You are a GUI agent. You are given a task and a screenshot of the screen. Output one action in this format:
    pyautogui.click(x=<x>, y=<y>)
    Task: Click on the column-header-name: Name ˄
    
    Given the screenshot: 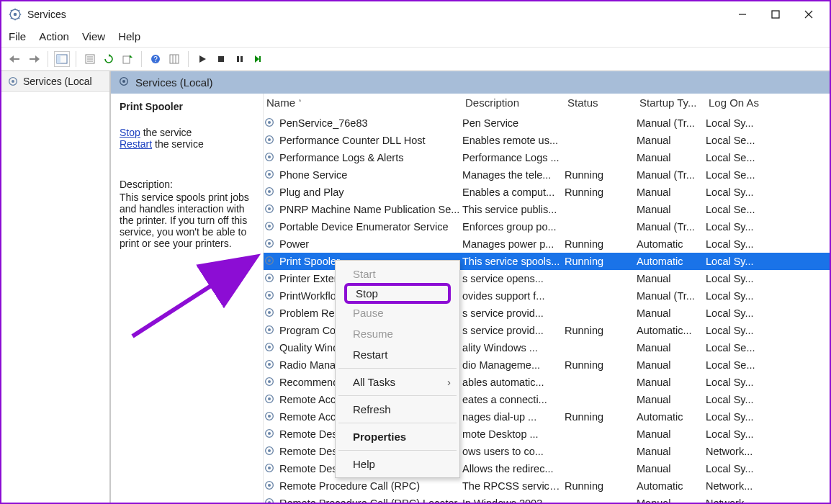 What is the action you would take?
    pyautogui.click(x=363, y=102)
    